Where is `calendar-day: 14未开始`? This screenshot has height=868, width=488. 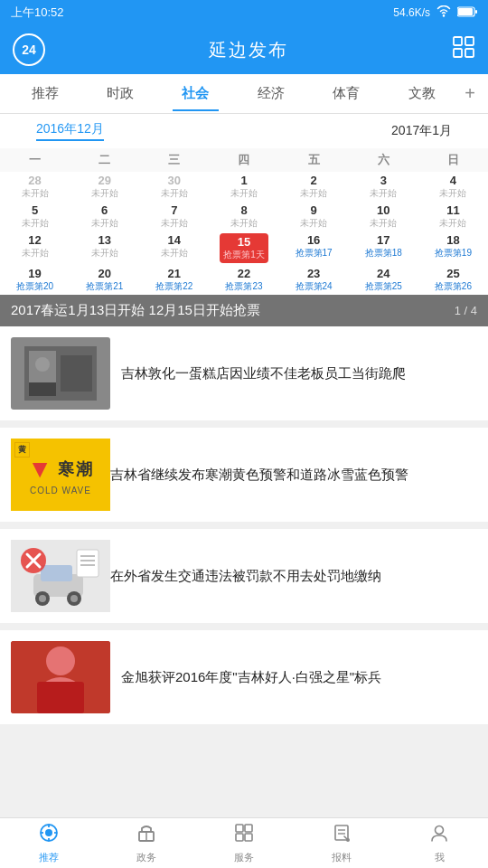 calendar-day: 14未开始 is located at coordinates (174, 248).